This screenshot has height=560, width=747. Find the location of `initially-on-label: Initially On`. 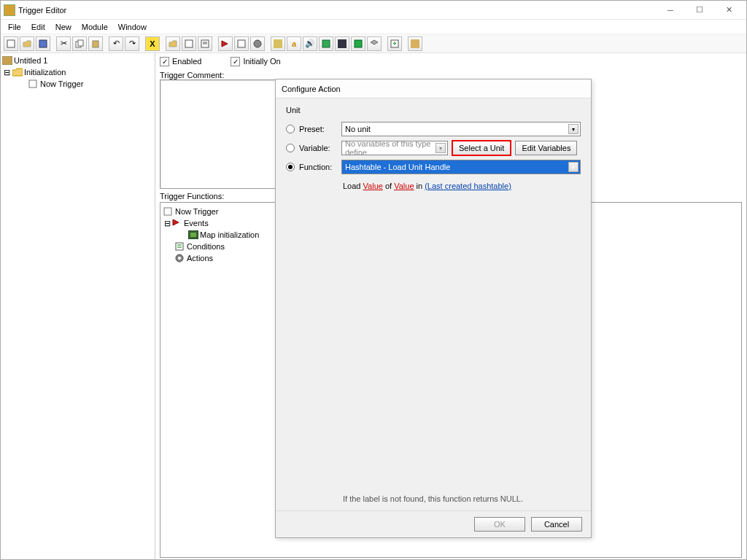

initially-on-label: Initially On is located at coordinates (261, 61).